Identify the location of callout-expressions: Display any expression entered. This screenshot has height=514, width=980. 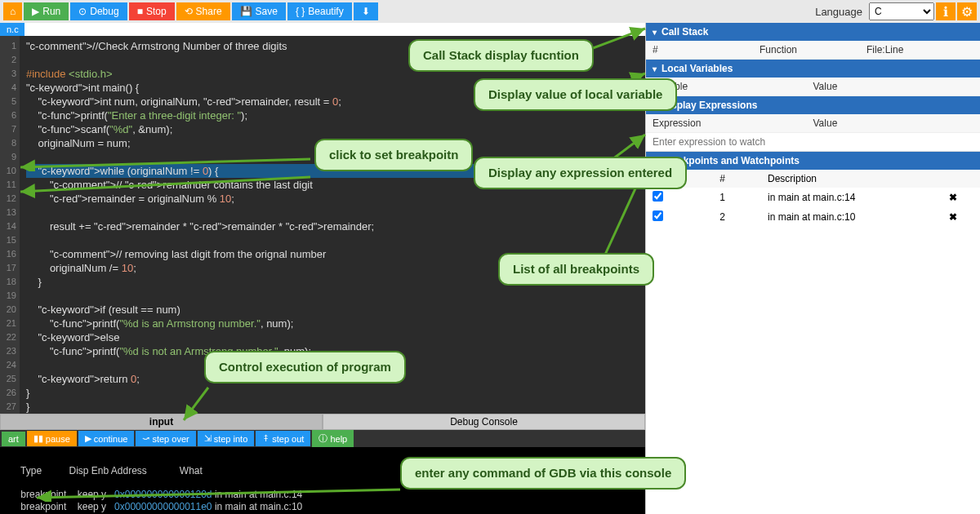
(580, 173).